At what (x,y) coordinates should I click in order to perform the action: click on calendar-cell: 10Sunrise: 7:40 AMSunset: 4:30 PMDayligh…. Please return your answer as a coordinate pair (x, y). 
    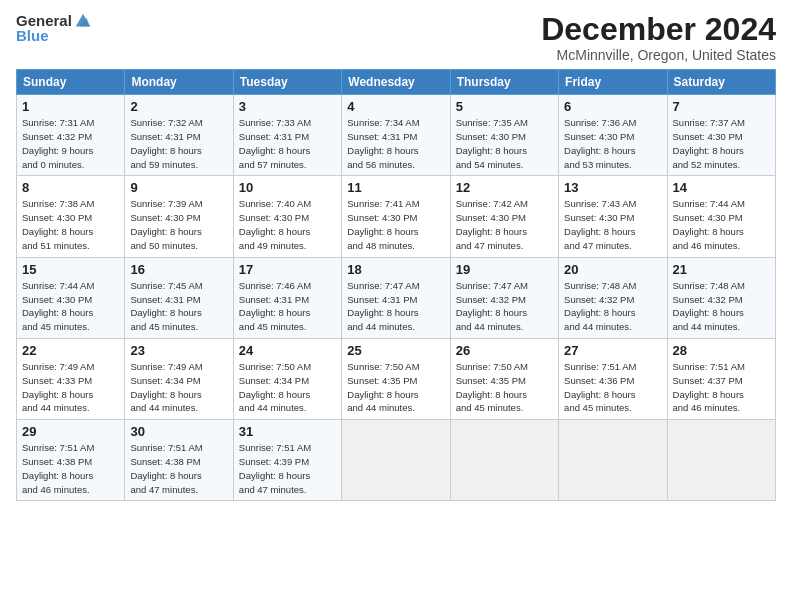
    Looking at the image, I should click on (287, 216).